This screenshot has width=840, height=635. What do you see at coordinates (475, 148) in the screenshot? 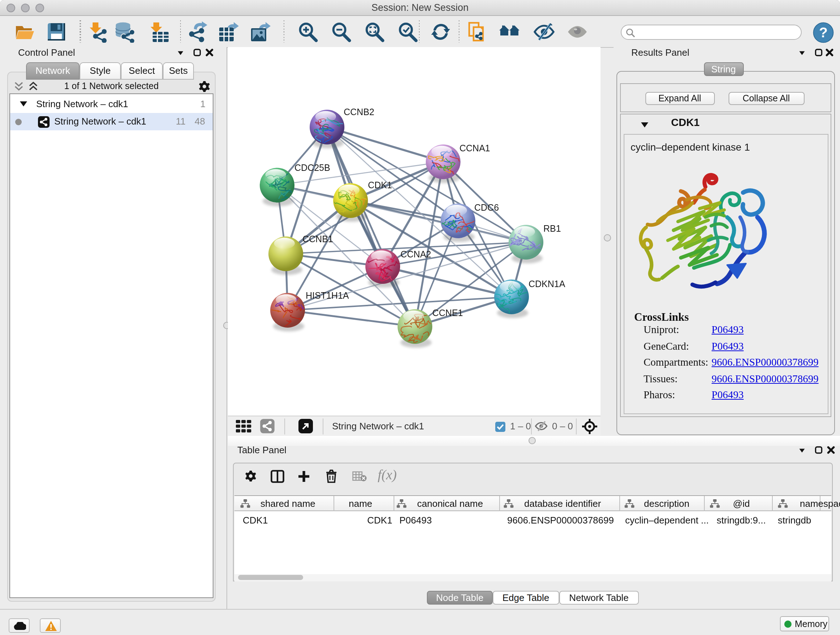
I see `svg-text: CCNA1` at bounding box center [475, 148].